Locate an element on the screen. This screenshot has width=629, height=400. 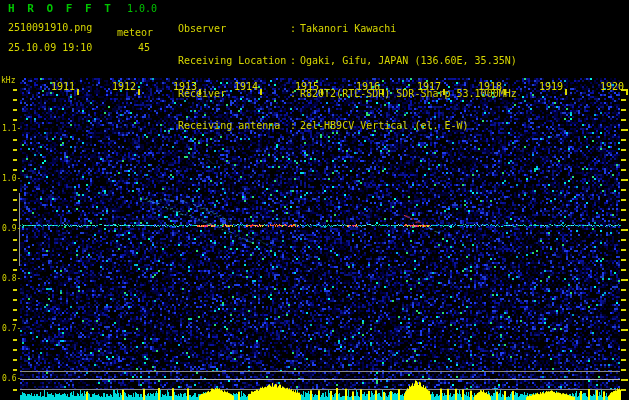
info-label: Observer is located at coordinates (234, 29).